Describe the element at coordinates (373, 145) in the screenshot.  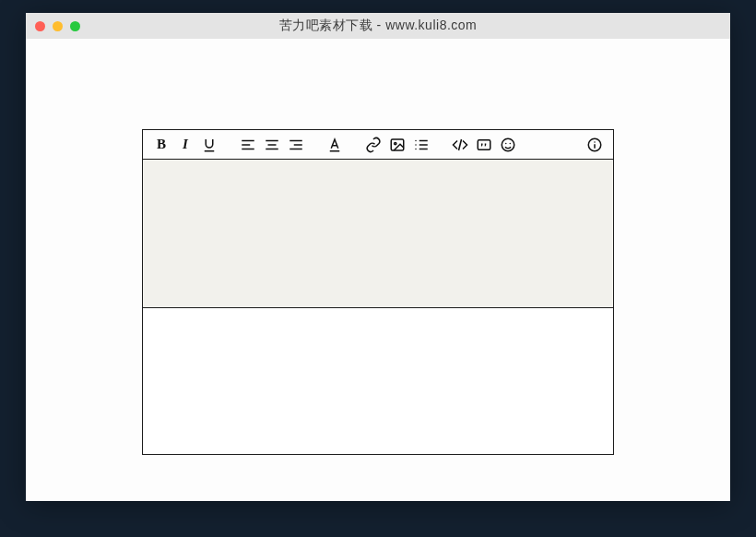
I see `link-button` at that location.